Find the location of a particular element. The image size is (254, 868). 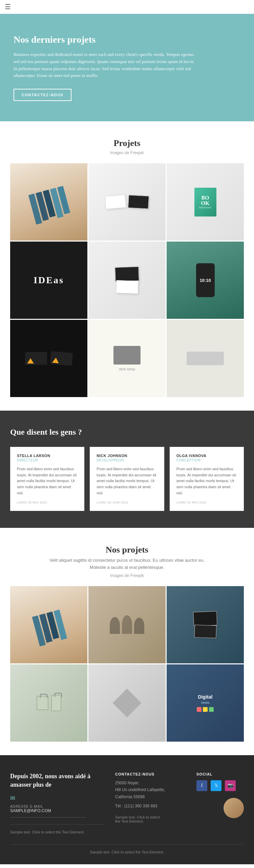

footer-col-social: SOCIAL f 𝕏 📷 is located at coordinates (220, 803).